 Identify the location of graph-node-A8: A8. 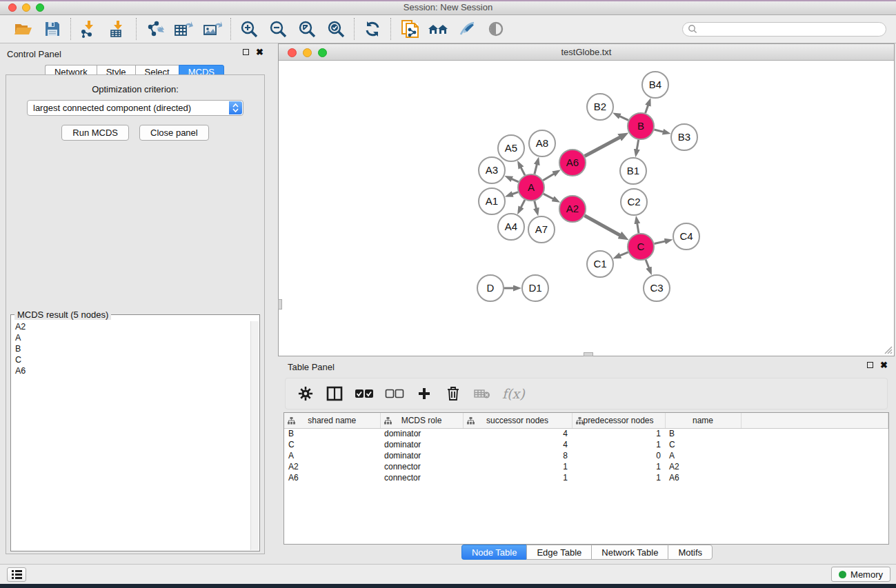
(542, 143).